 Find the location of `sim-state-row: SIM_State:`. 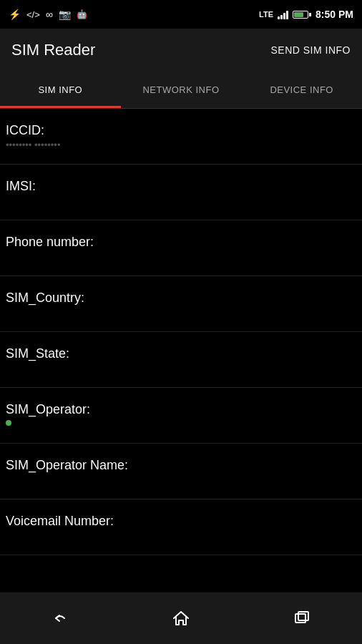

sim-state-row: SIM_State: is located at coordinates (181, 360).